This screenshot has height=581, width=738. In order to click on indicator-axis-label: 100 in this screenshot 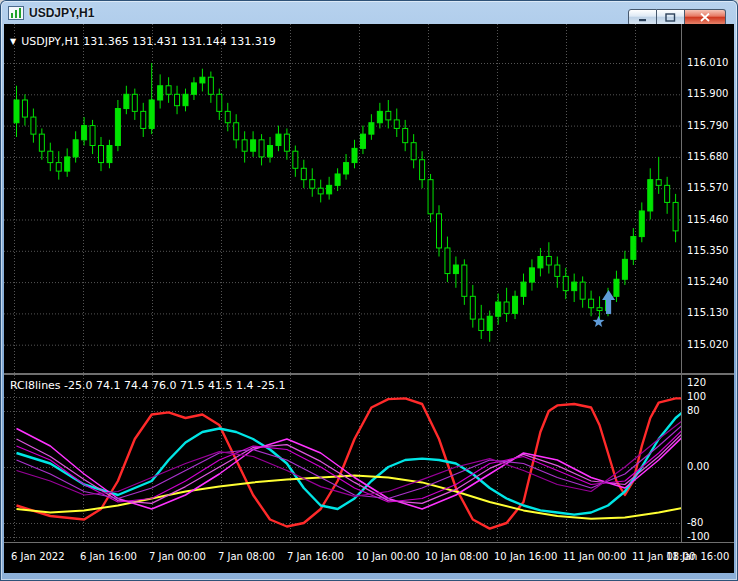, I will do `click(696, 396)`.